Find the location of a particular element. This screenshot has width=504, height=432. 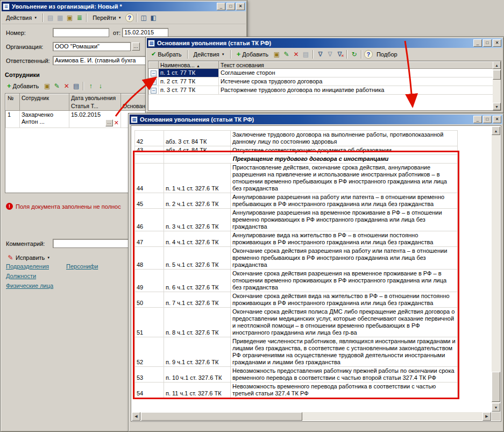

save-list-icon: ▤ is located at coordinates (306, 54).